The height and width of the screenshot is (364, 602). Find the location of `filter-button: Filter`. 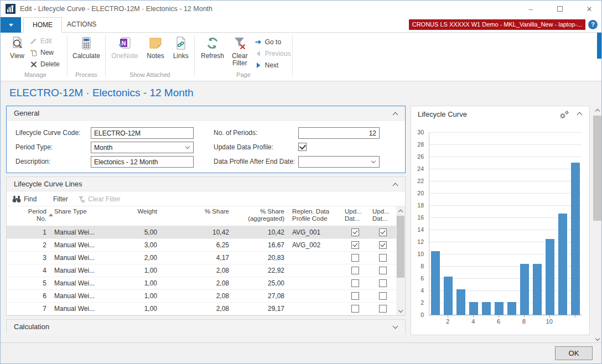

filter-button: Filter is located at coordinates (61, 199).